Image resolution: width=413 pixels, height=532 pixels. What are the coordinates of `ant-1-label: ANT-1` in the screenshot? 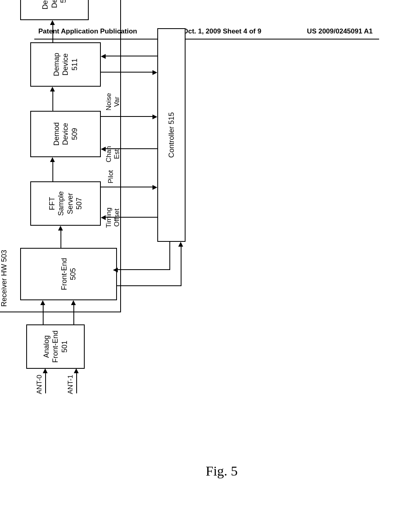 It's located at (71, 384).